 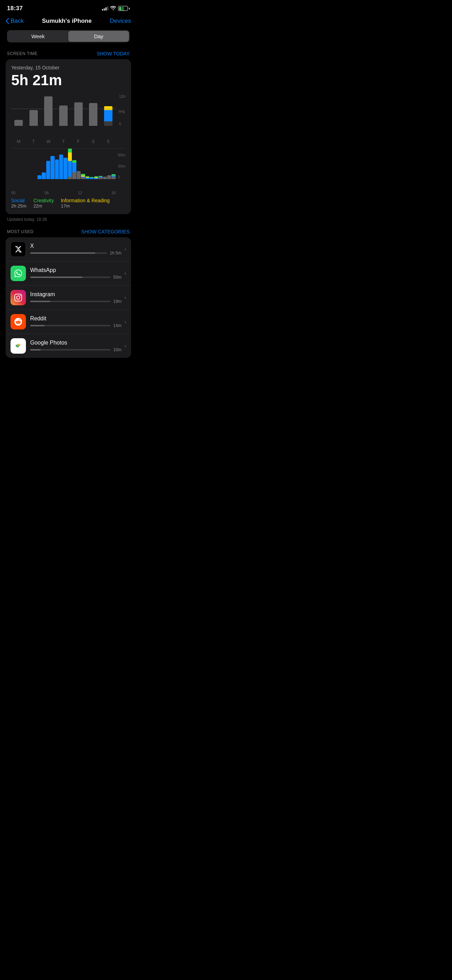 What do you see at coordinates (22, 54) in the screenshot?
I see `screen-time-label: SCREEN TIME` at bounding box center [22, 54].